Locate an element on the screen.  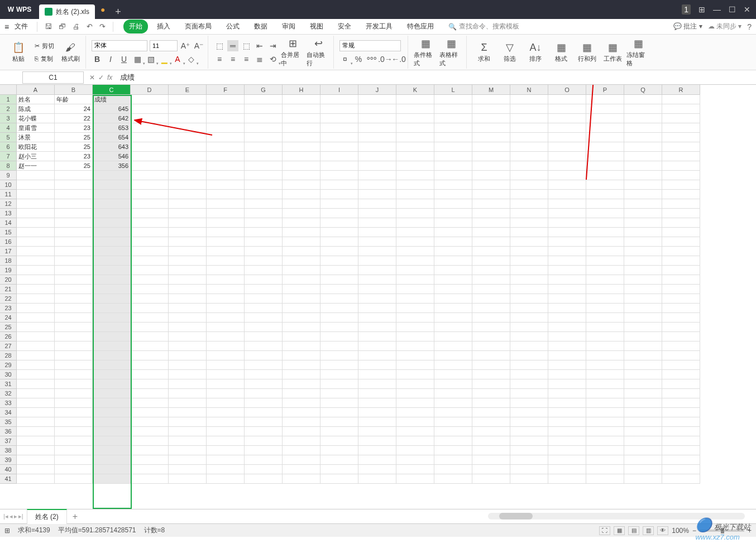
menu-tab-审阅: 审阅 is located at coordinates (289, 27).